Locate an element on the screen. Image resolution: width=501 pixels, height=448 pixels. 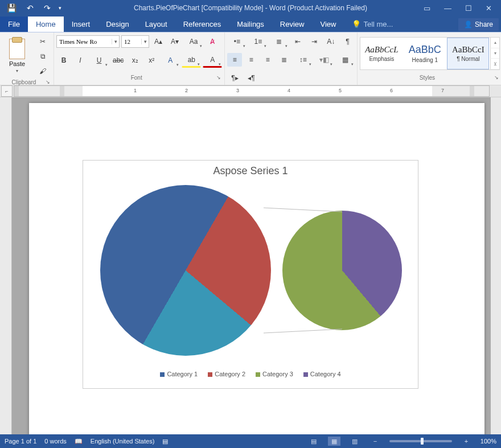
vertical-ruler is located at coordinates (6, 266).